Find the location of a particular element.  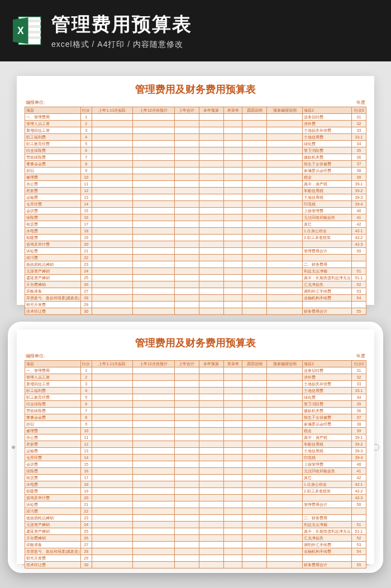

cell: 管理费用合计 is located at coordinates (327, 251).